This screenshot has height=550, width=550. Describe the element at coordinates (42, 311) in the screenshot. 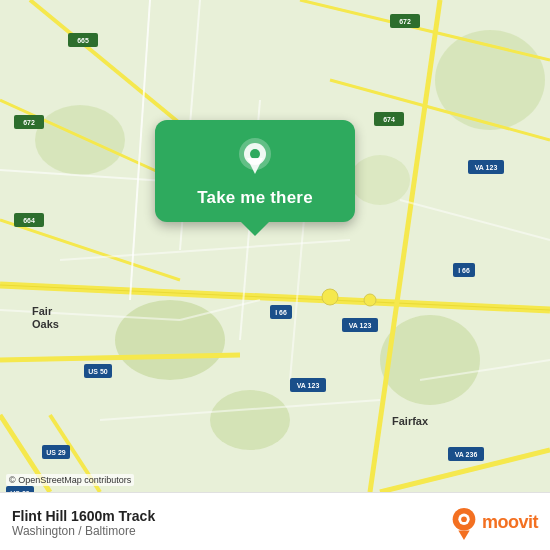

I see `svg-text: Fair` at that location.